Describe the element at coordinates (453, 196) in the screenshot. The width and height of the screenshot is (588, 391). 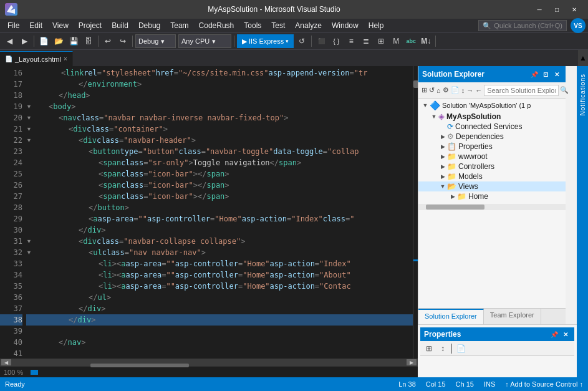
I see `tree-expand-home: ▶` at that location.